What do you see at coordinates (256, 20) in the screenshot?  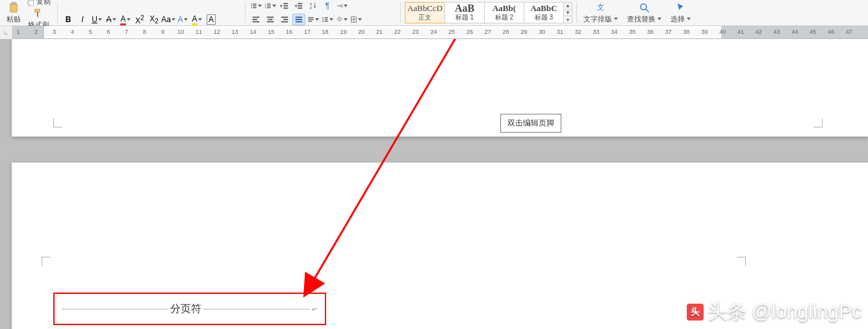 I see `align-left-button` at bounding box center [256, 20].